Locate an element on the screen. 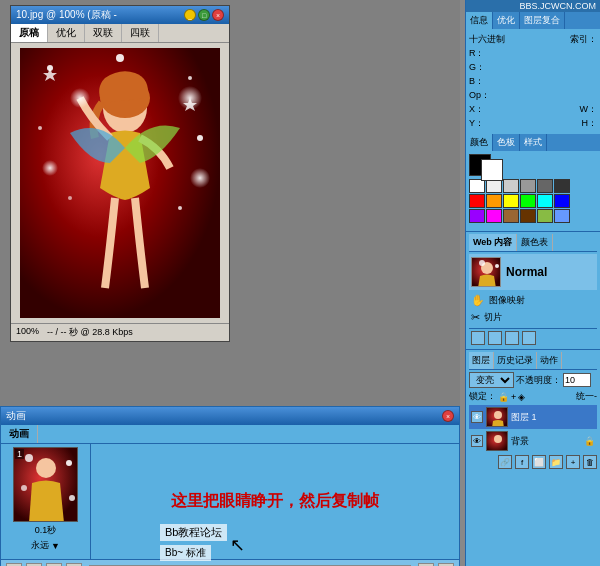  web-content-tabs: Web 内容 颜色表 is located at coordinates (533, 243).